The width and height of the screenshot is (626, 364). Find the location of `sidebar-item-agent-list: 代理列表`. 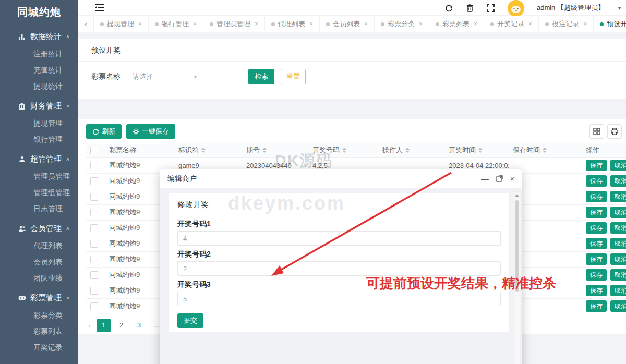

sidebar-item-agent-list: 代理列表 is located at coordinates (39, 246).